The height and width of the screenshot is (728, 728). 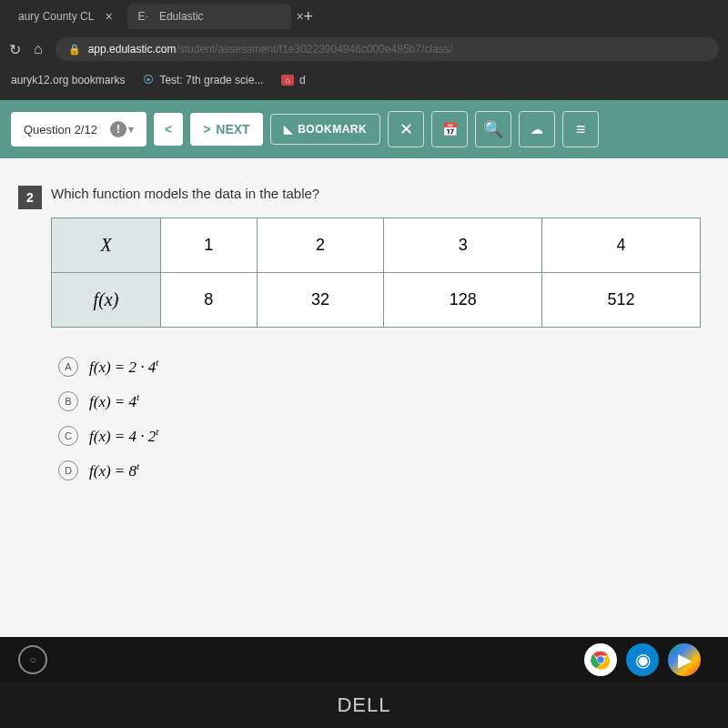 I want to click on table-header: X, so click(x=106, y=246).